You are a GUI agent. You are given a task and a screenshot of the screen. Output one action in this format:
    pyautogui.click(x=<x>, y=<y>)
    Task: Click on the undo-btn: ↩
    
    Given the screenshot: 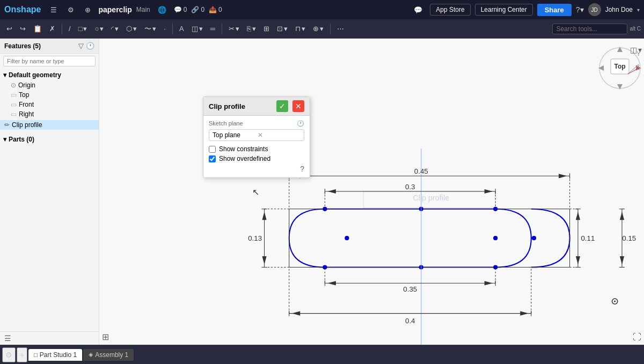 What is the action you would take?
    pyautogui.click(x=10, y=29)
    